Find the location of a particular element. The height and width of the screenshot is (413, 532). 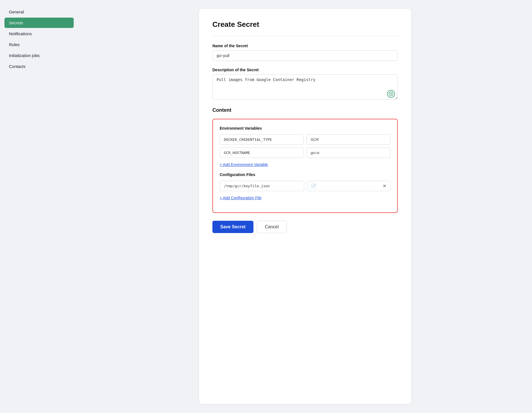

description-textarea: Pull images from Google Container Regist… is located at coordinates (305, 87).